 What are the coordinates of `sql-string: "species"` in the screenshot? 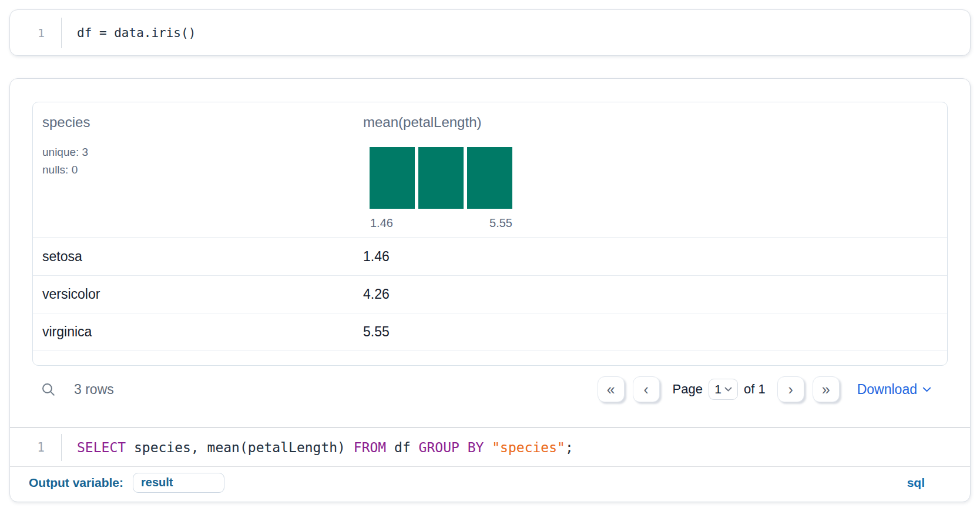 It's located at (529, 447).